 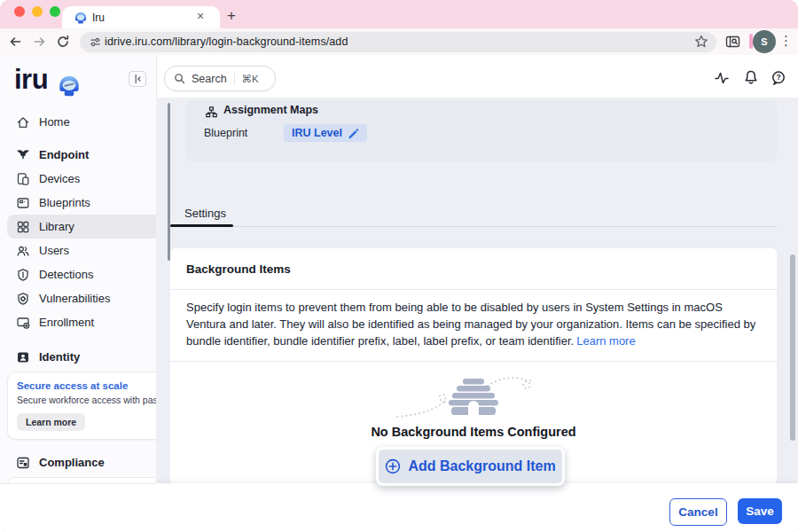 What do you see at coordinates (98, 18) in the screenshot?
I see `tab-title: Iru` at bounding box center [98, 18].